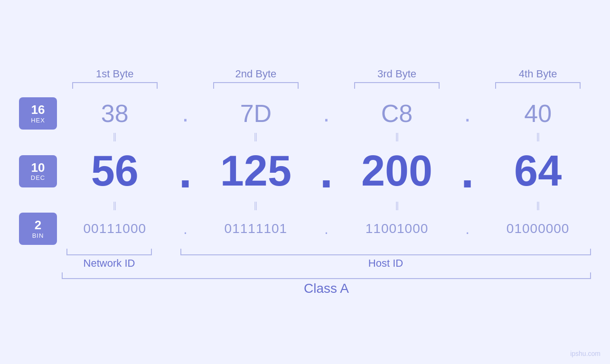  Describe the element at coordinates (38, 168) in the screenshot. I see `dec-badge-number: 10` at that location.